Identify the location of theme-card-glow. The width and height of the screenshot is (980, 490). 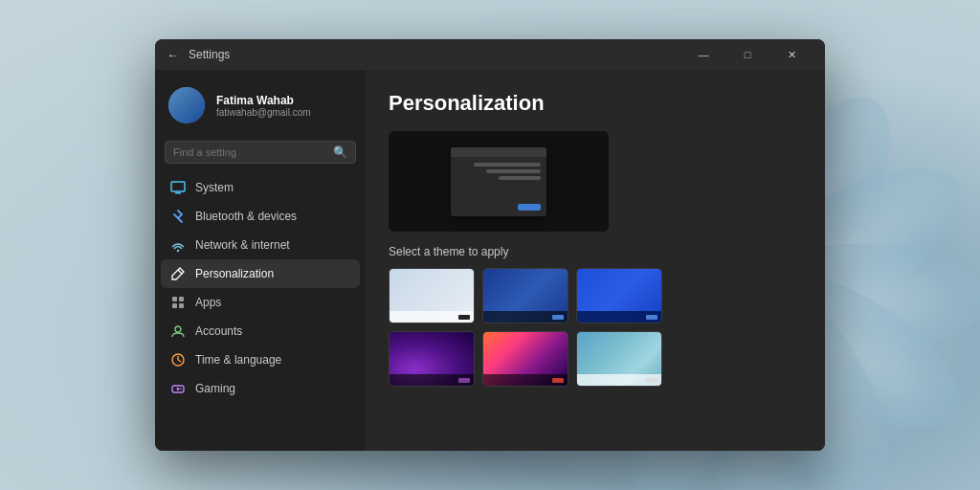
(432, 359).